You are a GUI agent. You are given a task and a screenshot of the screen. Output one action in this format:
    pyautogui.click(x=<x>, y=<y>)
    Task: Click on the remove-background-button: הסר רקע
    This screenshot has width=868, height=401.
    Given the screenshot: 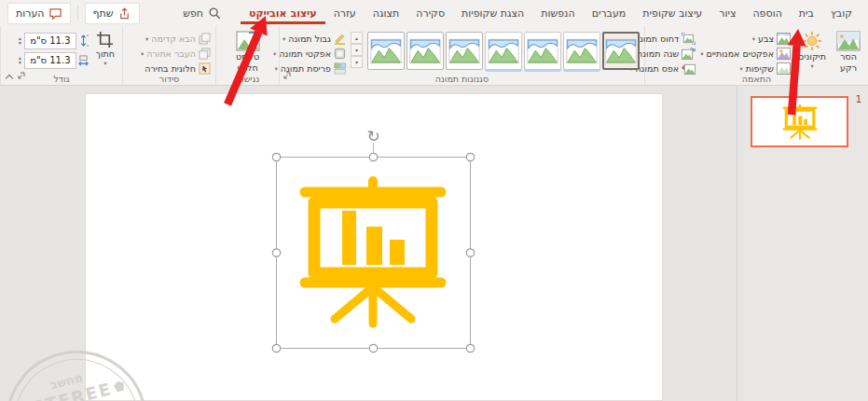 What is the action you would take?
    pyautogui.click(x=848, y=52)
    